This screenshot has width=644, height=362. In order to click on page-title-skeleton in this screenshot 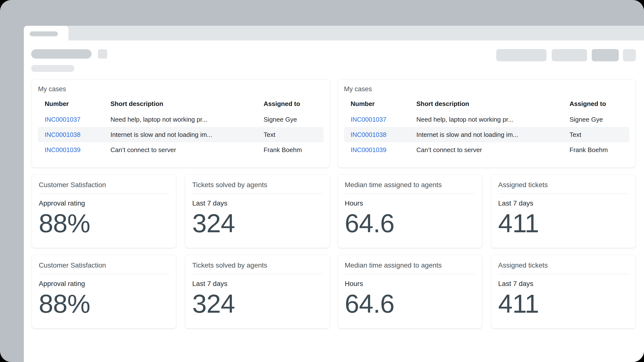, I will do `click(62, 54)`.